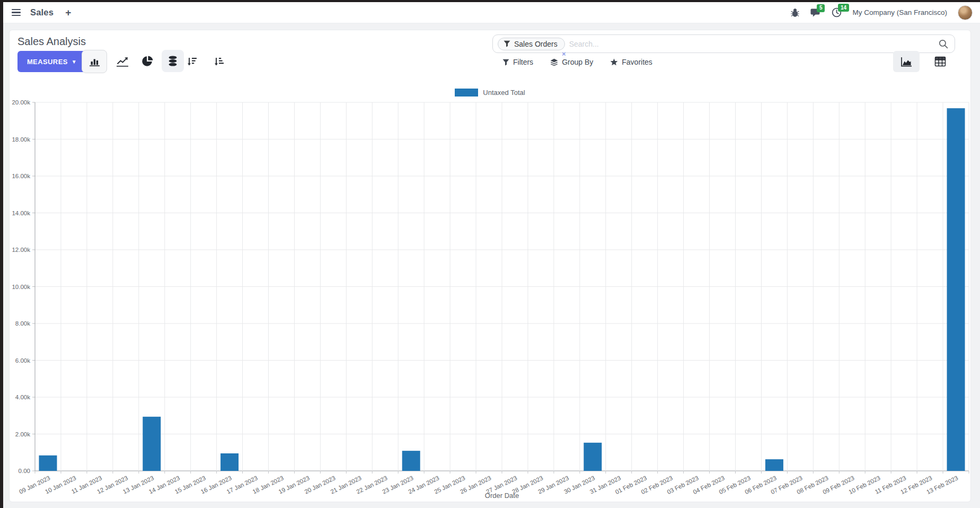  I want to click on window-edge-left, so click(2, 254).